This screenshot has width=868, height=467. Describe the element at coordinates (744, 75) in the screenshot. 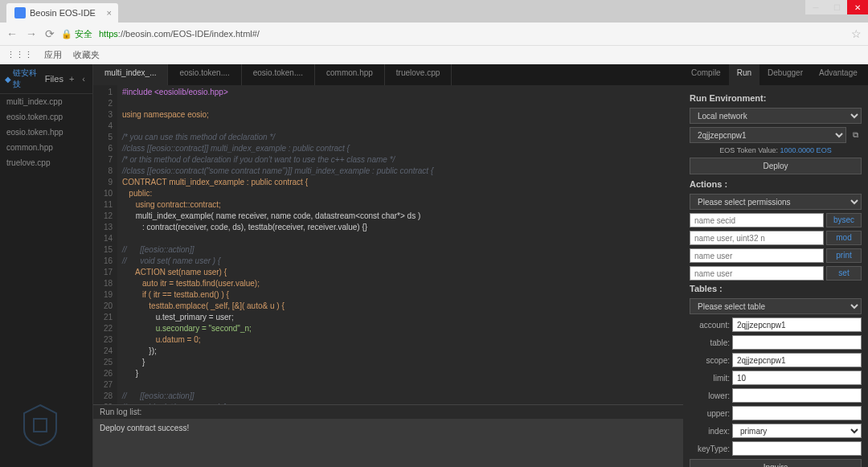

I see `right-tab: Run` at that location.